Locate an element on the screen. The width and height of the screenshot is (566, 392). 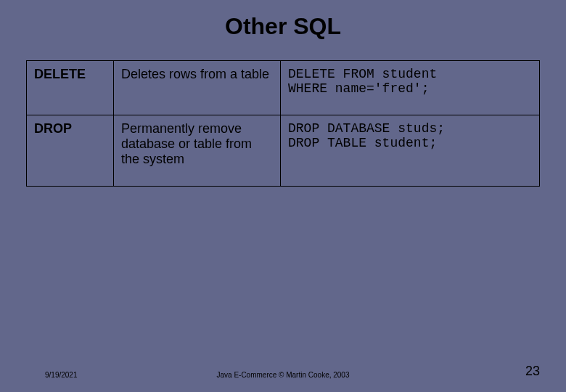
description-cell: Deletes rows from a table is located at coordinates (197, 89).